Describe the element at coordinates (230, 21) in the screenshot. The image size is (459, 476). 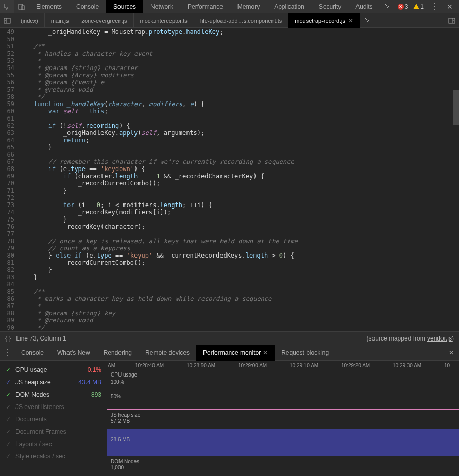
I see `sources-subtabs: (index) main.js zone-evergreen.js mock.i…` at that location.